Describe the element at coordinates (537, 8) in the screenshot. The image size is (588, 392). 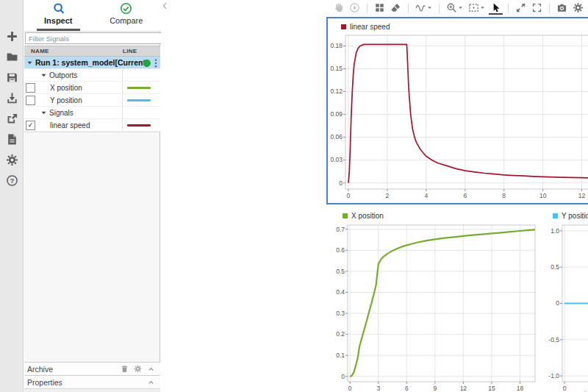
I see `fullscreen-button` at that location.